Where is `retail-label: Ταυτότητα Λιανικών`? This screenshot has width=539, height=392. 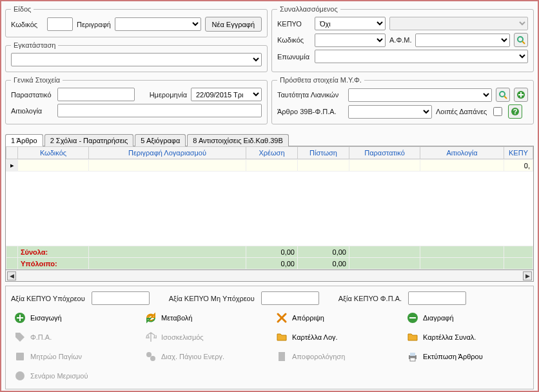 retail-label: Ταυτότητα Λιανικών is located at coordinates (311, 95).